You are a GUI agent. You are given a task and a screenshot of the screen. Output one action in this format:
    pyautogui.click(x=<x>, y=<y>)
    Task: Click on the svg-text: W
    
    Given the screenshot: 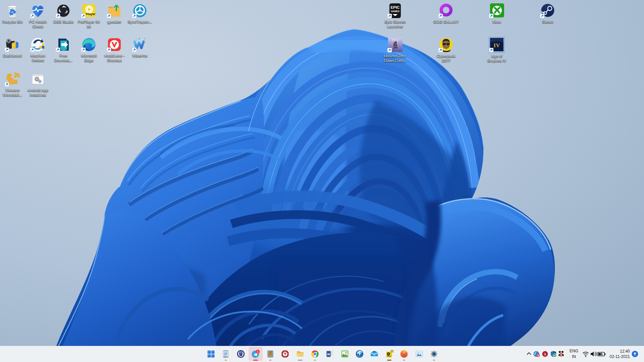 What is the action you would take?
    pyautogui.click(x=329, y=354)
    